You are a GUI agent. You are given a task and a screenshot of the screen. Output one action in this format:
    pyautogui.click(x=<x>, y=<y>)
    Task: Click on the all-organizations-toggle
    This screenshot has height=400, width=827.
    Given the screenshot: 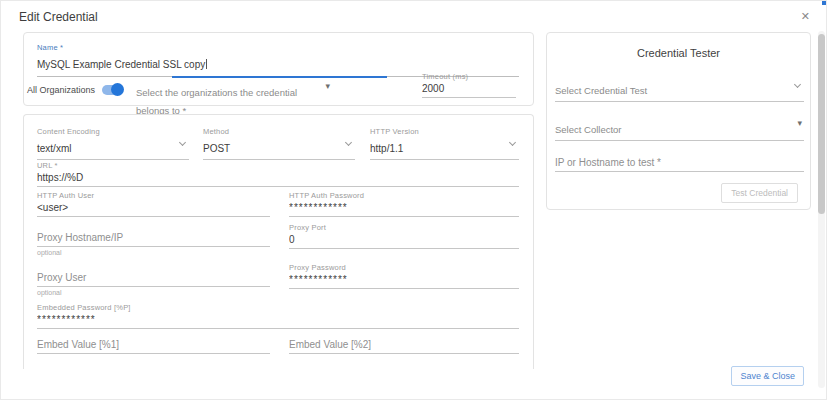 What is the action you would take?
    pyautogui.click(x=112, y=90)
    